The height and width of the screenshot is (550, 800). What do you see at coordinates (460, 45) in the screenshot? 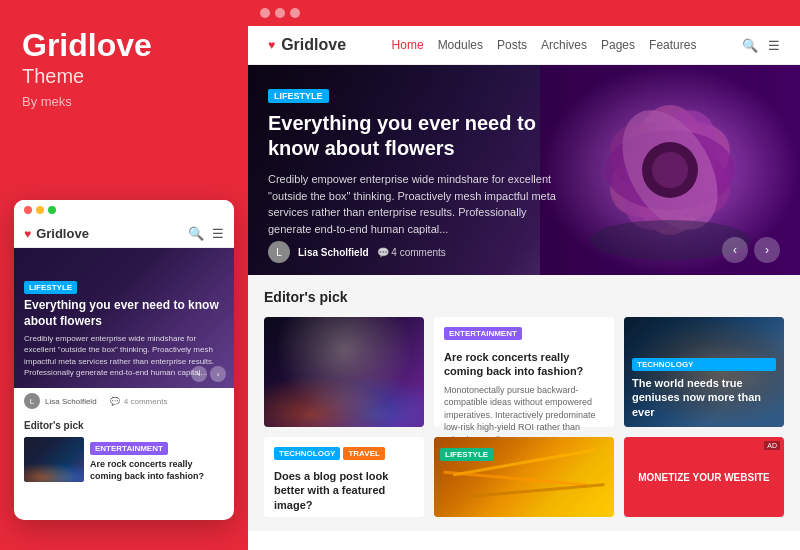
I see `nav-link-modules: Modules` at bounding box center [460, 45].